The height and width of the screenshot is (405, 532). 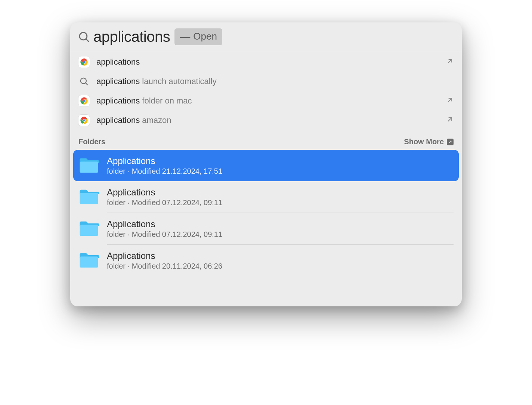 I want to click on section-header: Folders Show More, so click(x=266, y=140).